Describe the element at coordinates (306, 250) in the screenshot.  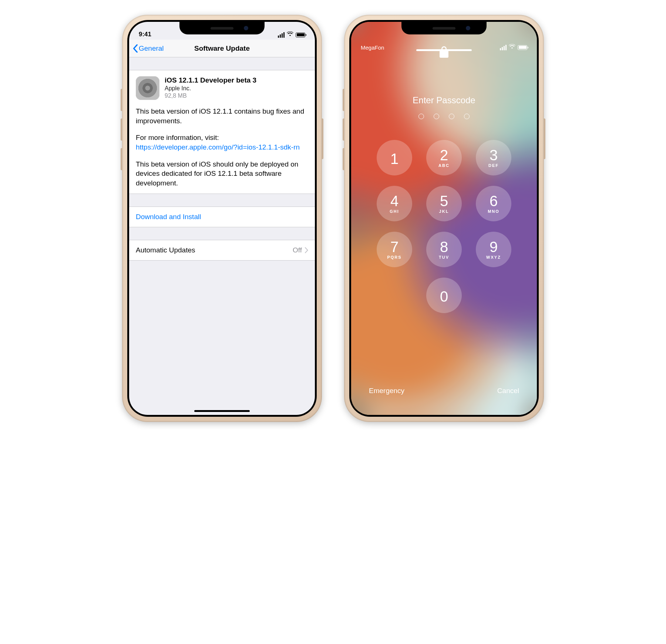
I see `chevron-right-icon` at that location.